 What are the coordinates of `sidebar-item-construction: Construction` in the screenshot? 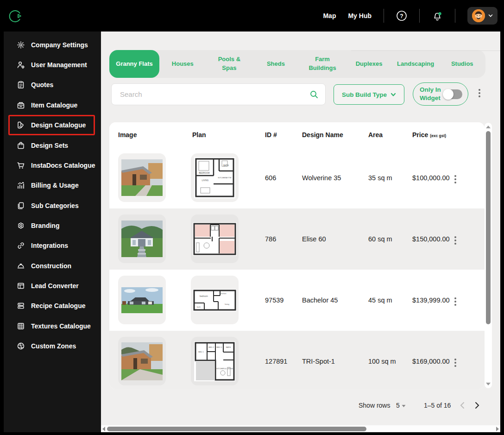 It's located at (52, 266).